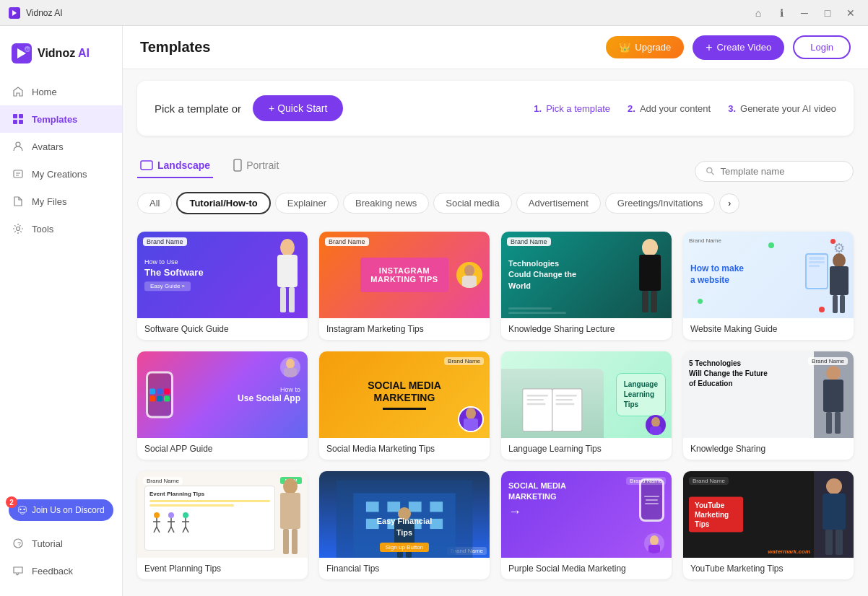 The image size is (868, 596). What do you see at coordinates (768, 525) in the screenshot?
I see `template-card-youtube: Brand Name YouTubeMarketing Tips` at bounding box center [768, 525].